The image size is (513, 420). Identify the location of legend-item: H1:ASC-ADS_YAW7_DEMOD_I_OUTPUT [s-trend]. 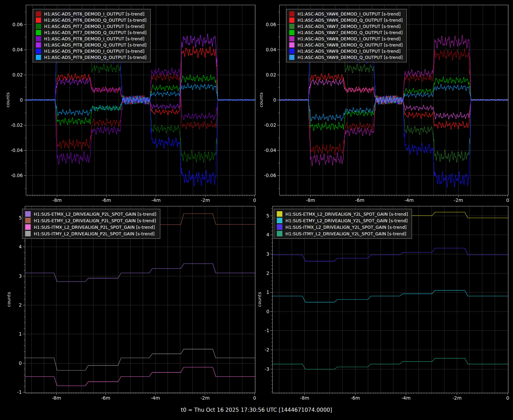
(346, 26).